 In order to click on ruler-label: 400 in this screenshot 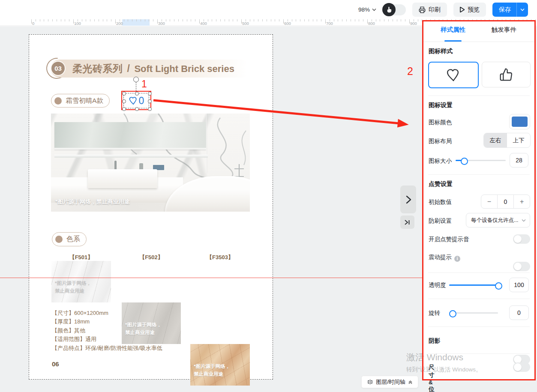, I will do `click(204, 23)`.